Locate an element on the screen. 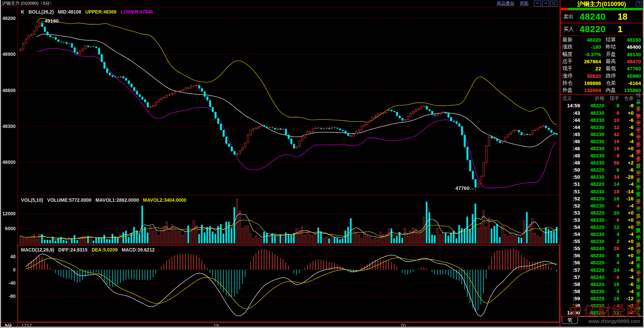  tick-time: :51 is located at coordinates (571, 192).